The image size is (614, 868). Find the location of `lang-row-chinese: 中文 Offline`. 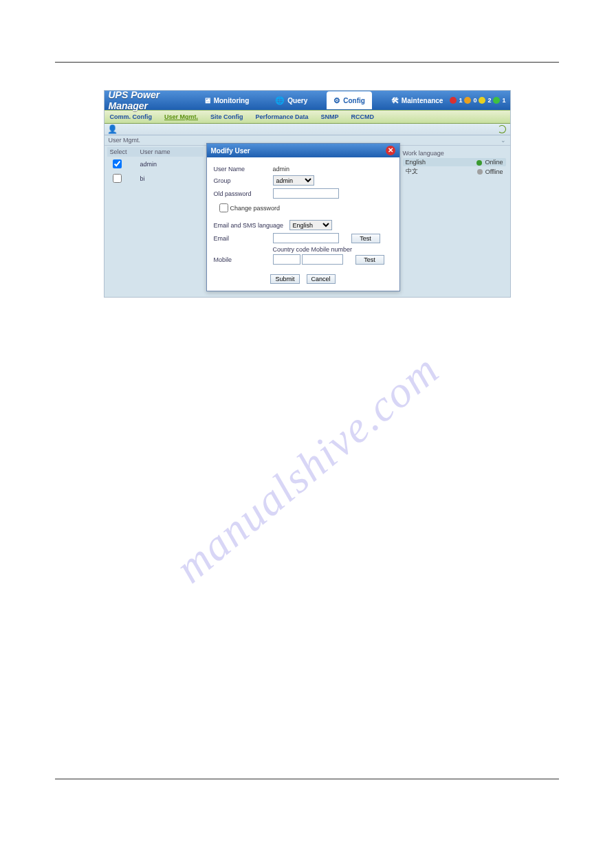

lang-row-chinese: 中文 Offline is located at coordinates (454, 172).